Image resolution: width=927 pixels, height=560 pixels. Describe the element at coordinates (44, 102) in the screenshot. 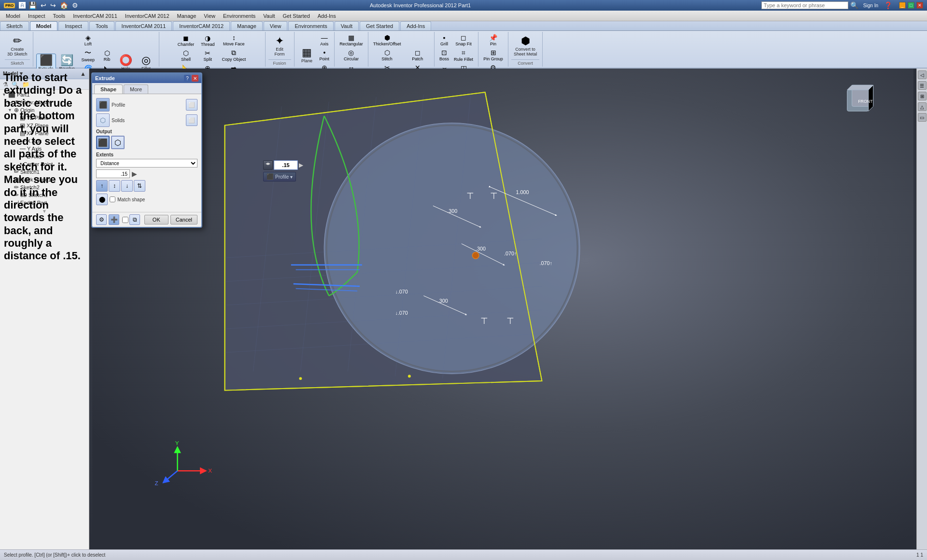

I see `tree-item-view-master: ▶ 👁 View: Master` at that location.